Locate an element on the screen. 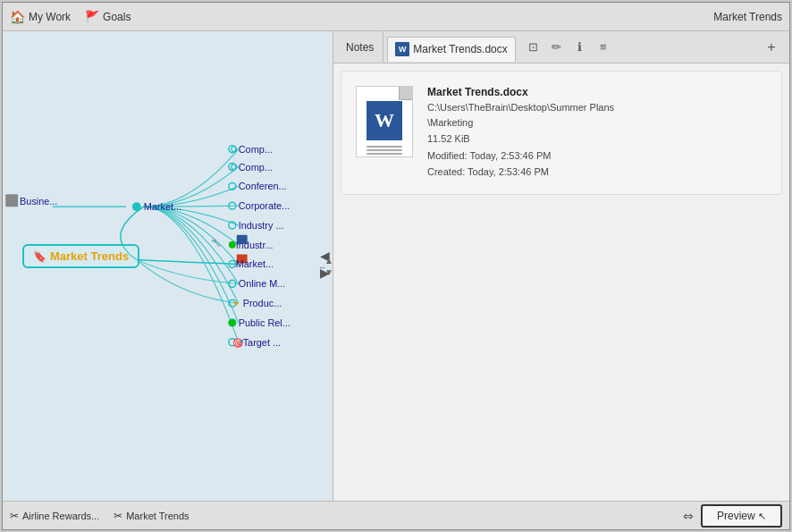 This screenshot has width=792, height=532. word-icon: W is located at coordinates (402, 49).